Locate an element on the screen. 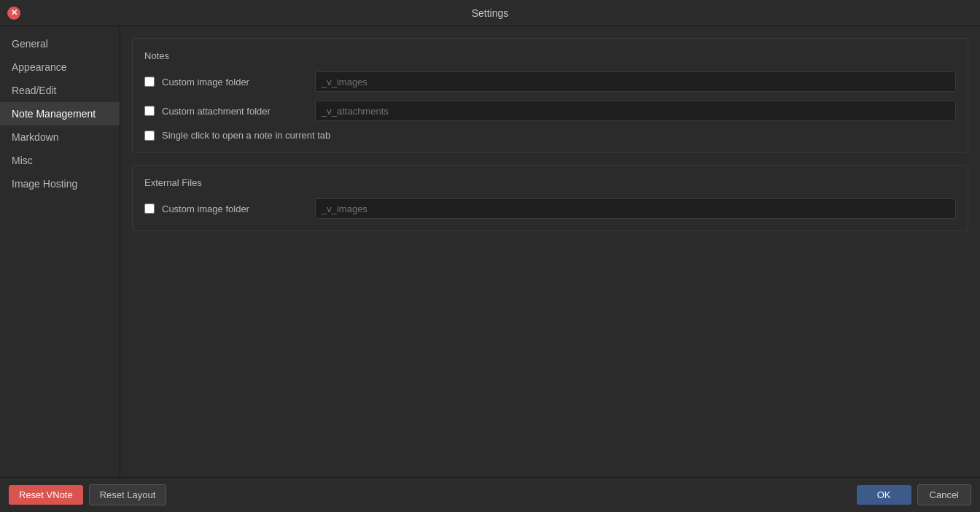 The image size is (980, 512). form-row-notes-custom-image-folder: Custom image folder is located at coordinates (550, 82).